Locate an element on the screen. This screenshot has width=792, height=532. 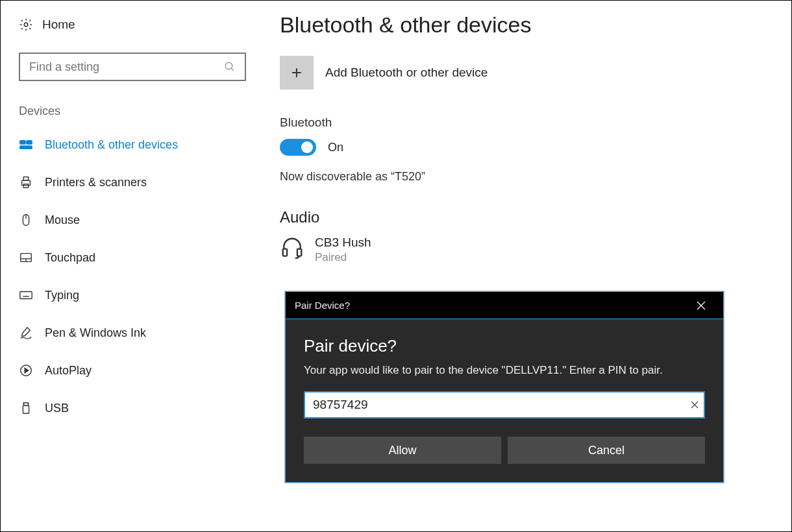
sidebar-item-label: Touchpad is located at coordinates (70, 258).